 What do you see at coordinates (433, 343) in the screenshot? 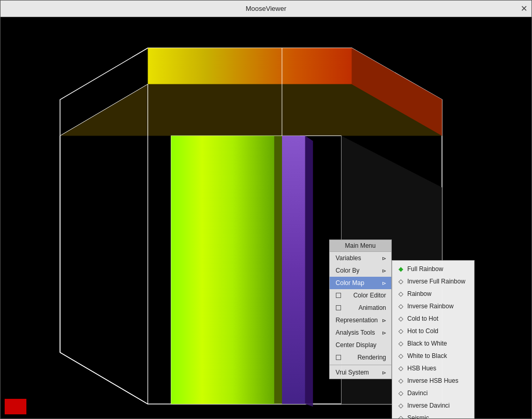
I see `colormap-item-black-to-white: ◇ Black to White` at bounding box center [433, 343].